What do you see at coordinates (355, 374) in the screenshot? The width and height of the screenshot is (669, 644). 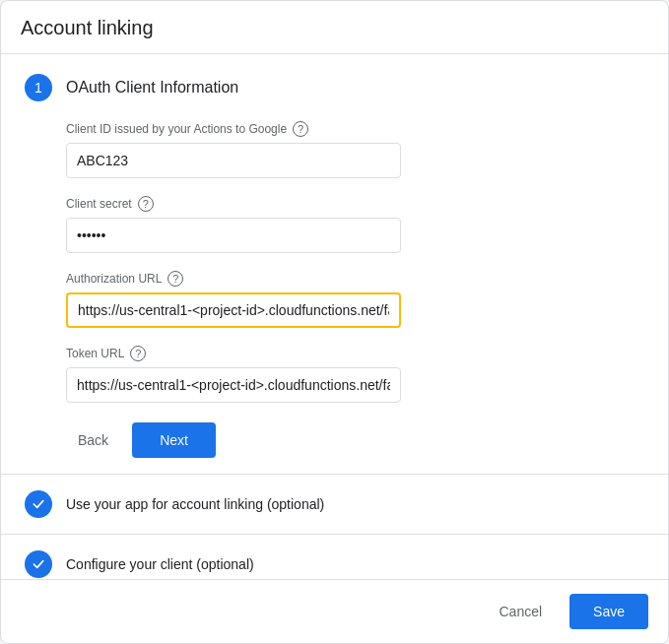 I see `token-url-group: Token URL ?` at bounding box center [355, 374].